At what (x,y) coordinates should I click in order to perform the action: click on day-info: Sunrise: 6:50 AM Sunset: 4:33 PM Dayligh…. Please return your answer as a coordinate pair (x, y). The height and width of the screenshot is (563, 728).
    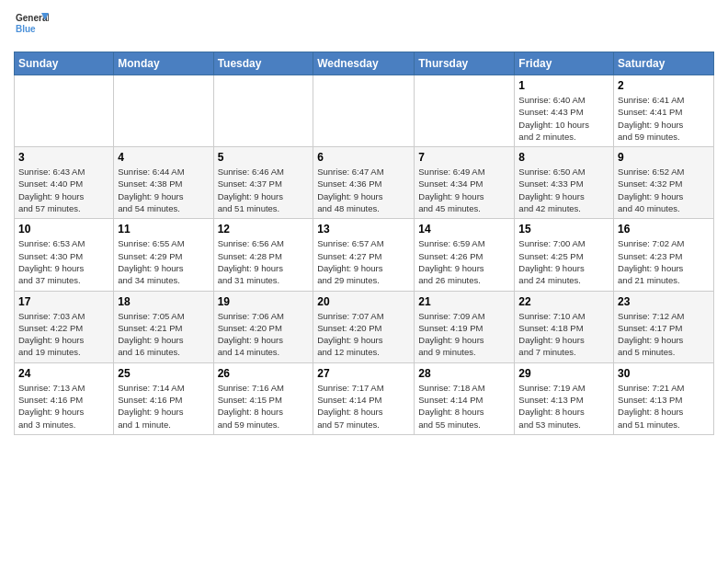
    Looking at the image, I should click on (564, 190).